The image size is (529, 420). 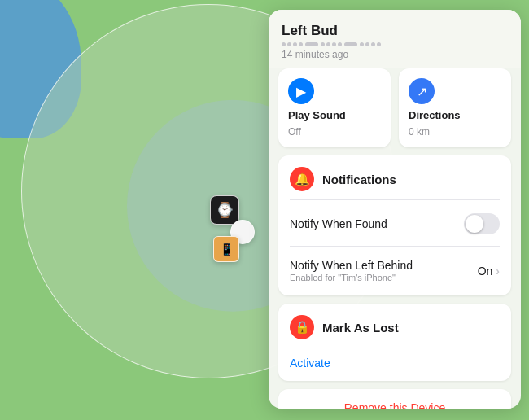 I want to click on directions-button: ↗ Directions 0 km, so click(x=455, y=107).